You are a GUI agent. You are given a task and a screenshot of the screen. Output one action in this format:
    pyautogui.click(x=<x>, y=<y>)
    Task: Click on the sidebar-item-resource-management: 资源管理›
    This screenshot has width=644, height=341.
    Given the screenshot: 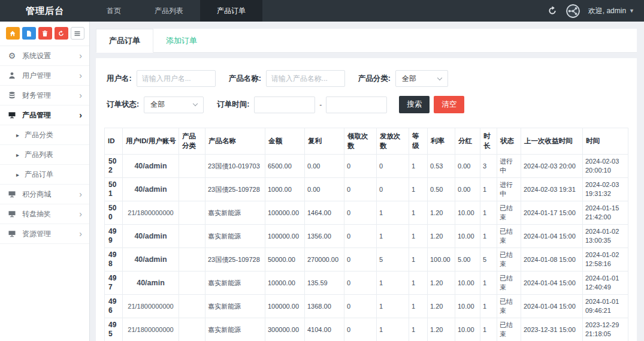 What is the action you would take?
    pyautogui.click(x=44, y=234)
    